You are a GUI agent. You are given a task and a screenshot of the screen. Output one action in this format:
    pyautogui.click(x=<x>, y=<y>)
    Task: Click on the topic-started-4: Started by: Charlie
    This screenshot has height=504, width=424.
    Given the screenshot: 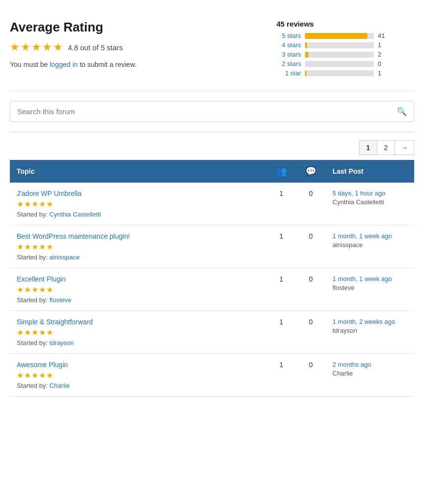 What is the action you would take?
    pyautogui.click(x=43, y=386)
    